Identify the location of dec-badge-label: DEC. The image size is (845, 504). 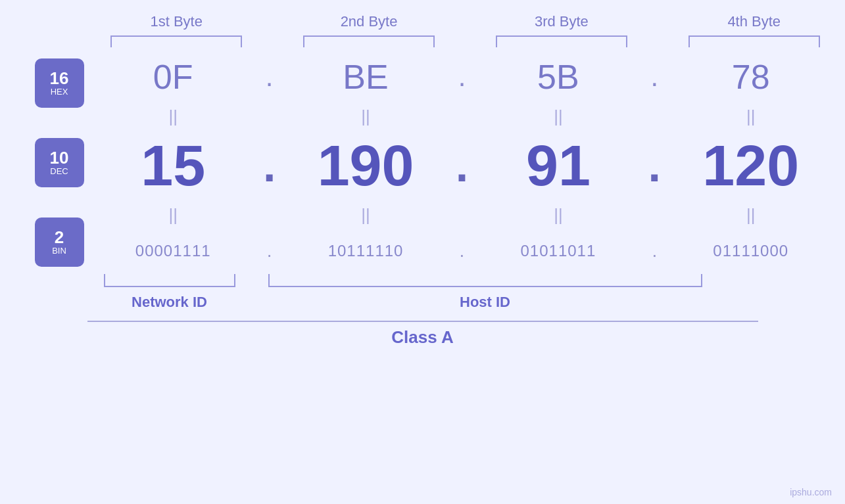
(59, 171).